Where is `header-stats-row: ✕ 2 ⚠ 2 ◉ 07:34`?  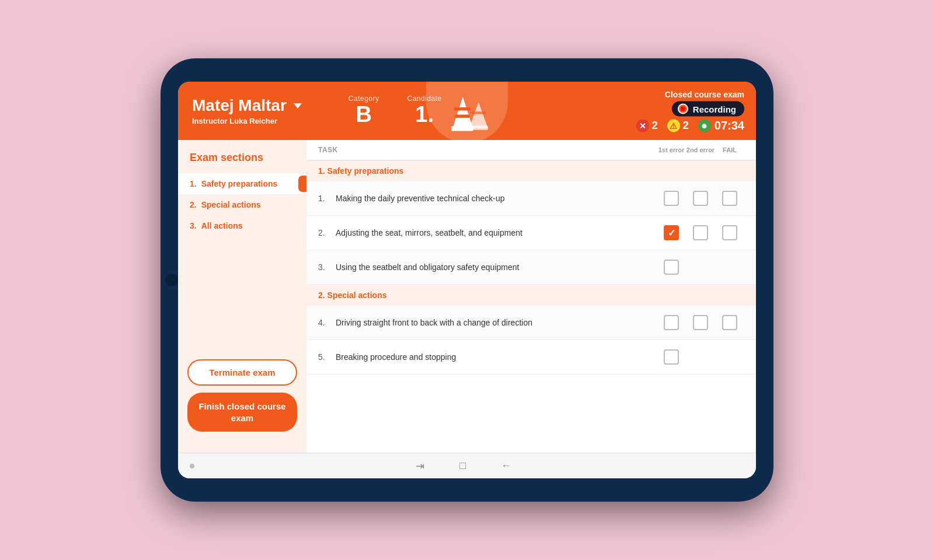 header-stats-row: ✕ 2 ⚠ 2 ◉ 07:34 is located at coordinates (690, 126).